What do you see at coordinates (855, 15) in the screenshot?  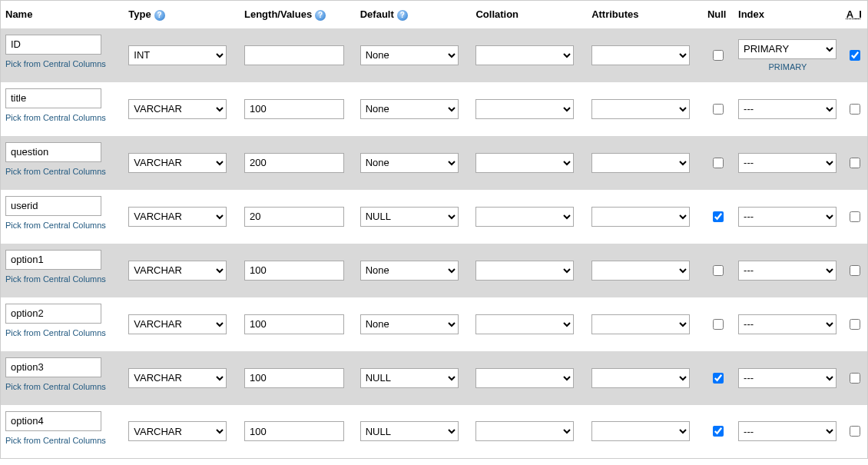 I see `header-ai: A_I` at bounding box center [855, 15].